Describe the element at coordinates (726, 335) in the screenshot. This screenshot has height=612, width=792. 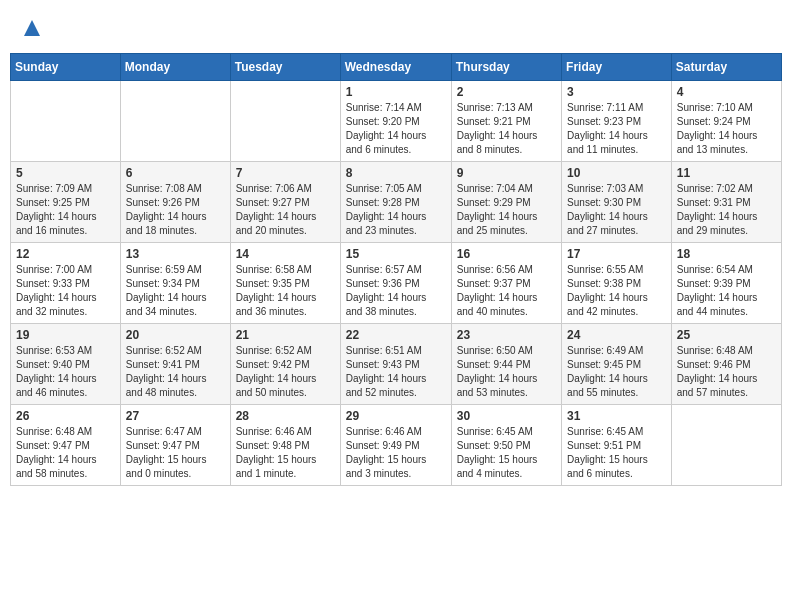
I see `day-number: 25` at that location.